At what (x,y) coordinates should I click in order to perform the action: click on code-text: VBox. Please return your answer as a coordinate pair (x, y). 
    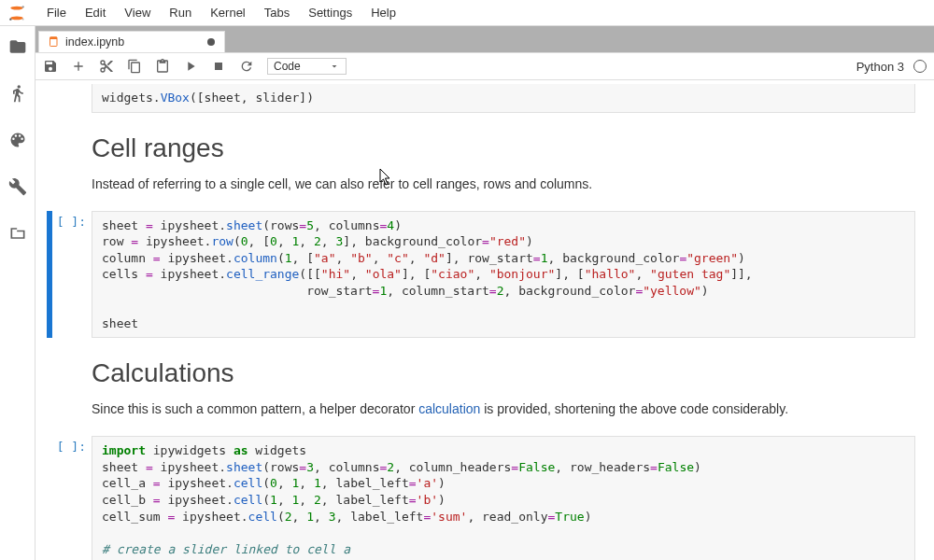
    Looking at the image, I should click on (176, 97).